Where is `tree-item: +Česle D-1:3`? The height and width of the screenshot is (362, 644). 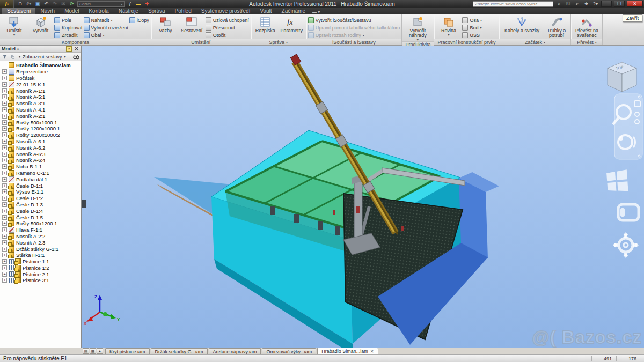
tree-item: +Česle D-1:3 is located at coordinates (41, 205).